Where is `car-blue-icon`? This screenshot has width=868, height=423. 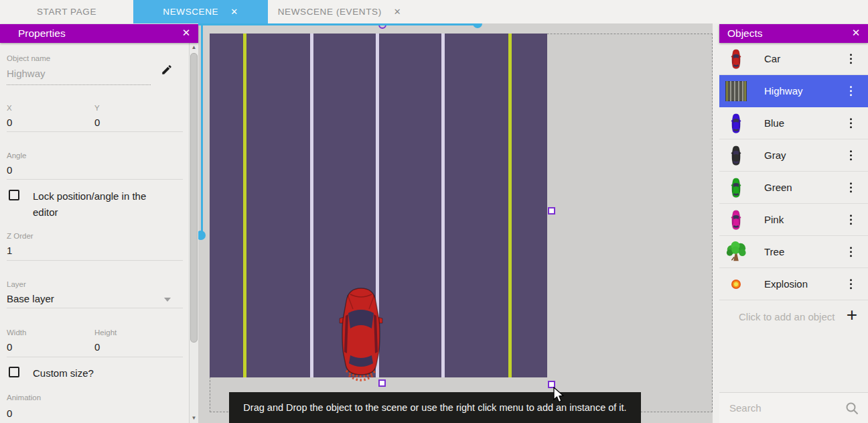 car-blue-icon is located at coordinates (736, 123).